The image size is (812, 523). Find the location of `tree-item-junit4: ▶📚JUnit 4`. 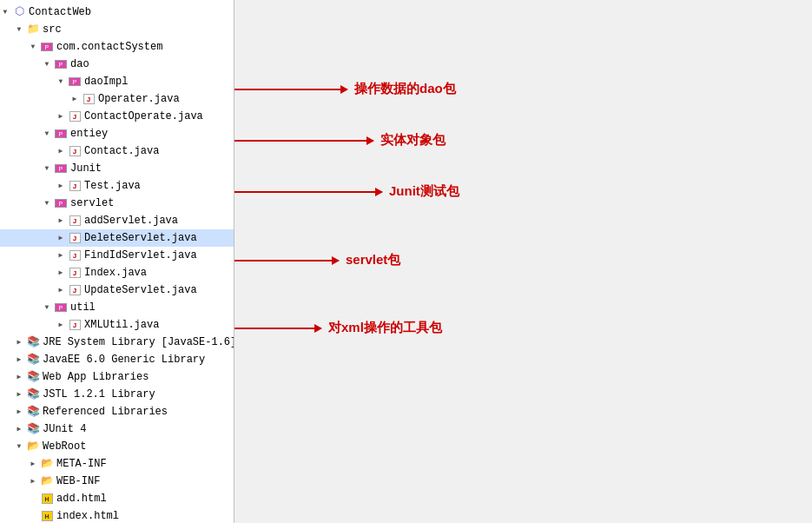

tree-item-junit4: ▶📚JUnit 4 is located at coordinates (116, 429).